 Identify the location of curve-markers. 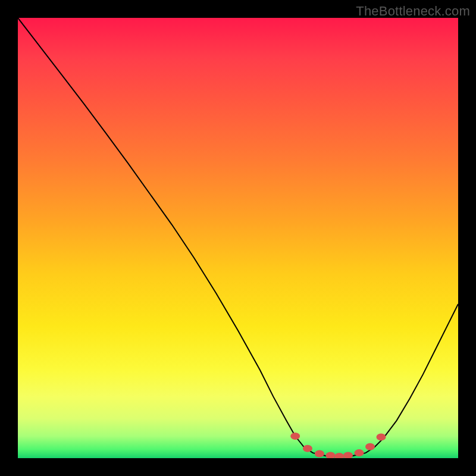
(338, 445).